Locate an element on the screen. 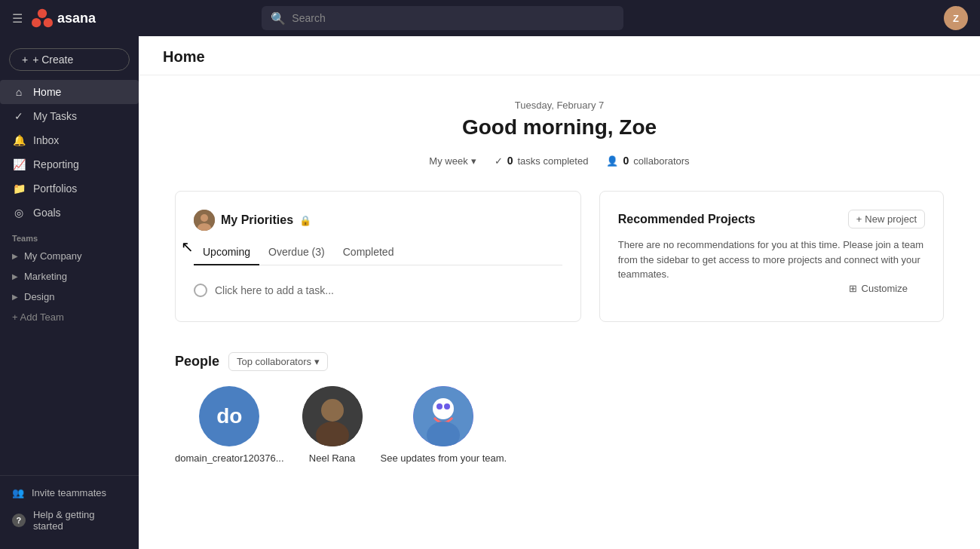  sidebar-item-portfolios: 📁 Portfolios is located at coordinates (69, 189).